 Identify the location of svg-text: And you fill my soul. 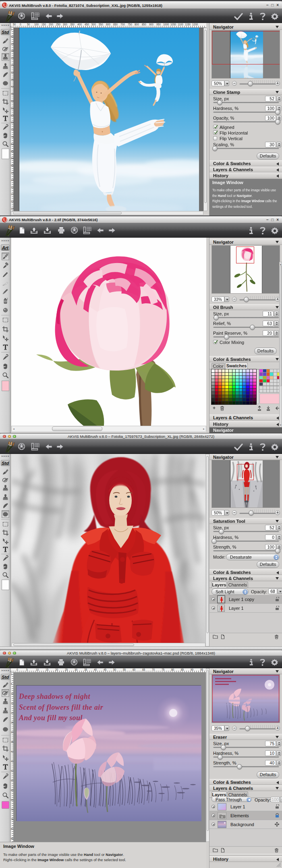
(51, 718).